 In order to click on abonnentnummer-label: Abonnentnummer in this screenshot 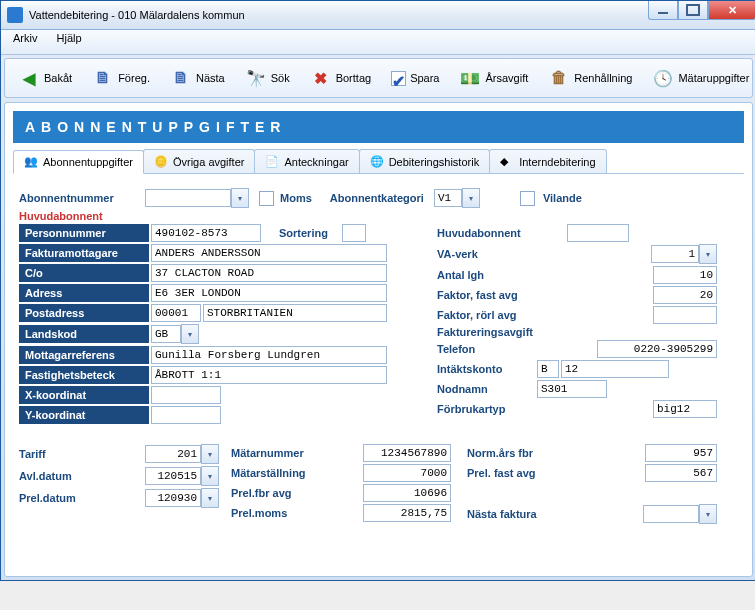, I will do `click(82, 198)`.